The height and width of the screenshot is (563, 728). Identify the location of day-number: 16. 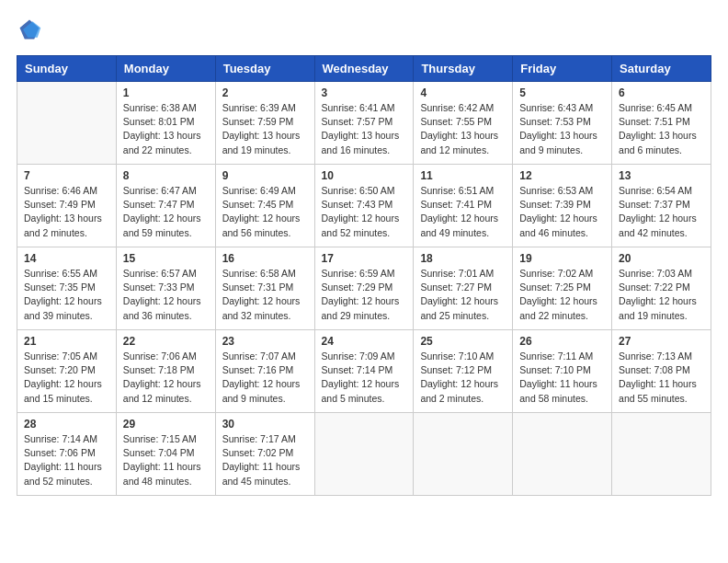
(265, 259).